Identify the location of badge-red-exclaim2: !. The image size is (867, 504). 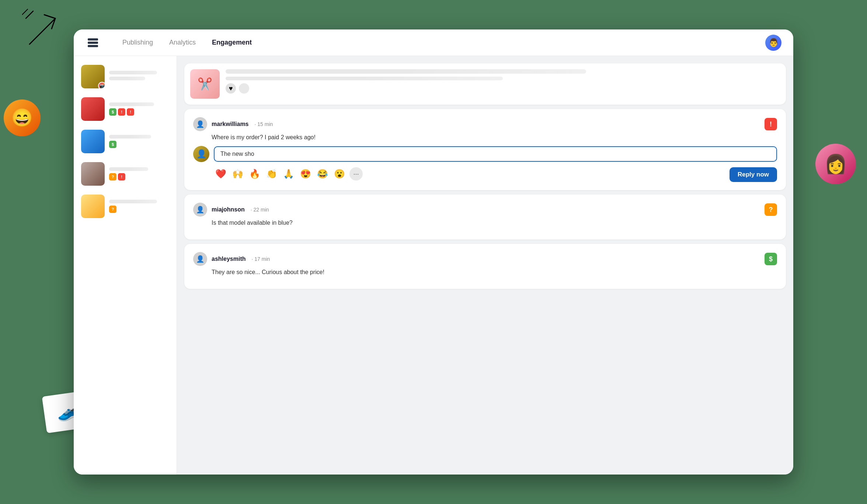
(130, 112).